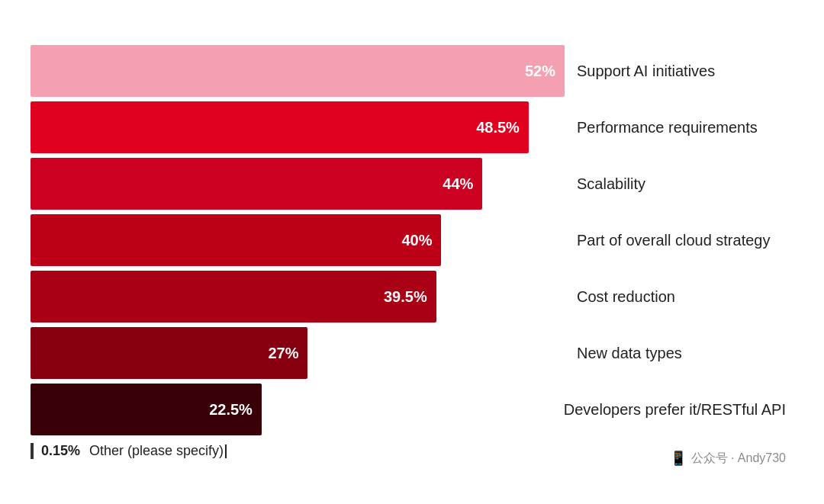 This screenshot has height=504, width=824. What do you see at coordinates (408, 71) in the screenshot?
I see `bar-row-support-ai: 52%Support AI initiatives` at bounding box center [408, 71].